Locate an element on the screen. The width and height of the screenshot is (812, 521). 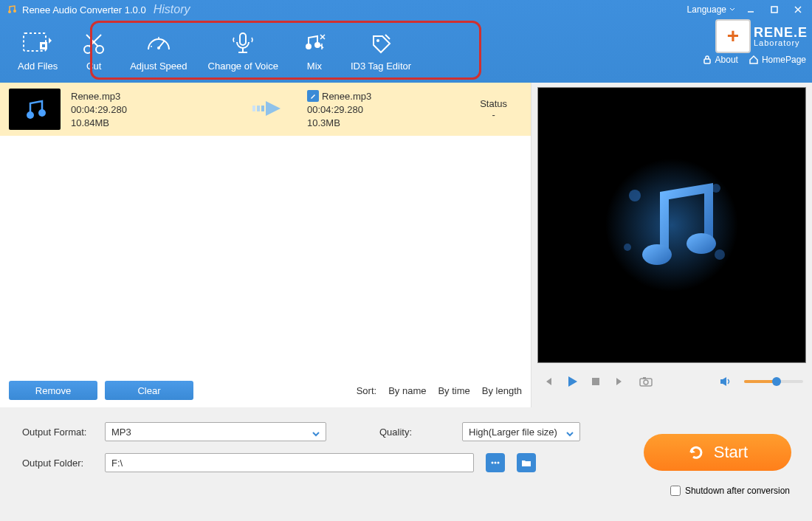
start-button: Start is located at coordinates (718, 452).